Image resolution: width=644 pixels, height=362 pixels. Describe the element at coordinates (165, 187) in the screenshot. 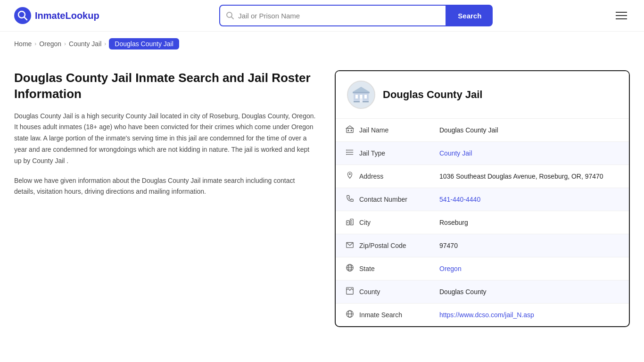

I see `page-description2: Below we have given information about th…` at that location.